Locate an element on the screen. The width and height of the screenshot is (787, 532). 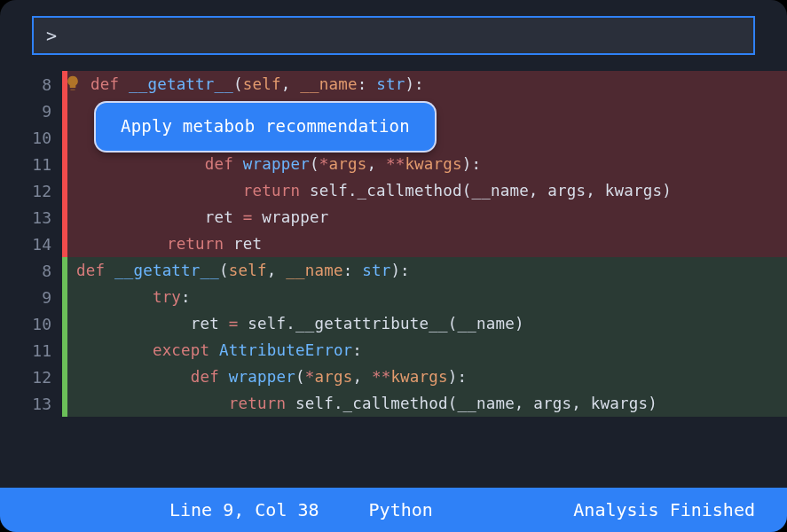
status-analysis: Analysis Finished is located at coordinates (664, 510).